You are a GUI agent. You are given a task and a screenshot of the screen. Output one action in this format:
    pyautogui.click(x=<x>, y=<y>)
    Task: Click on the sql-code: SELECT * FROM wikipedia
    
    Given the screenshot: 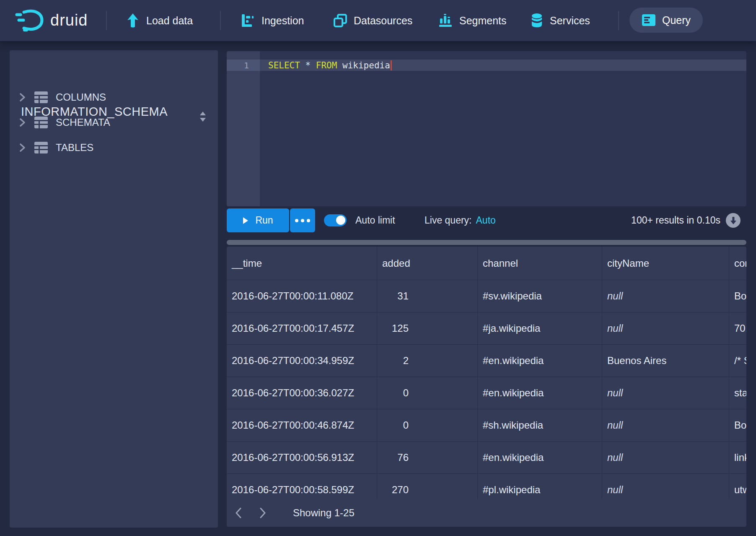 What is the action you would take?
    pyautogui.click(x=329, y=65)
    